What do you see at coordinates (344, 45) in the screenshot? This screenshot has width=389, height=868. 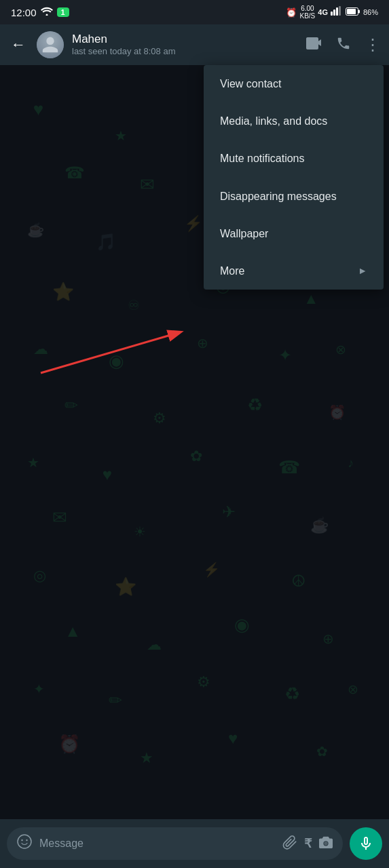 I see `phone-call-button` at bounding box center [344, 45].